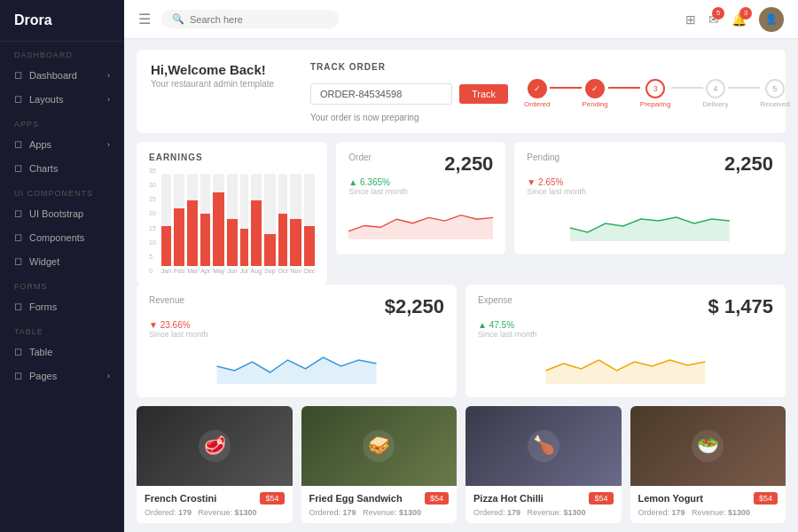  What do you see at coordinates (62, 168) in the screenshot?
I see `sidebar-item: ◻Charts` at bounding box center [62, 168].